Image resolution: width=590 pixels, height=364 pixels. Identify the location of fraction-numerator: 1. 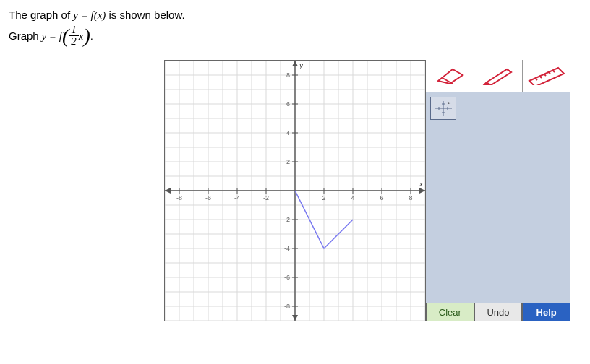
(74, 30).